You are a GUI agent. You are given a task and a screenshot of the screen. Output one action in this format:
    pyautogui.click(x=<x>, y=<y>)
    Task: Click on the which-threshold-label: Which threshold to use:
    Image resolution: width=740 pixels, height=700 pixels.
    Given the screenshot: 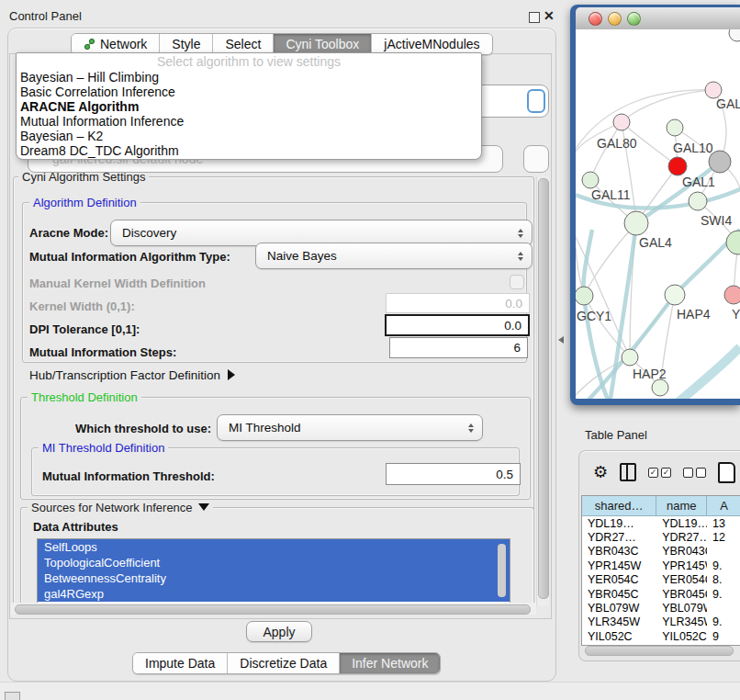 What is the action you would take?
    pyautogui.click(x=143, y=428)
    